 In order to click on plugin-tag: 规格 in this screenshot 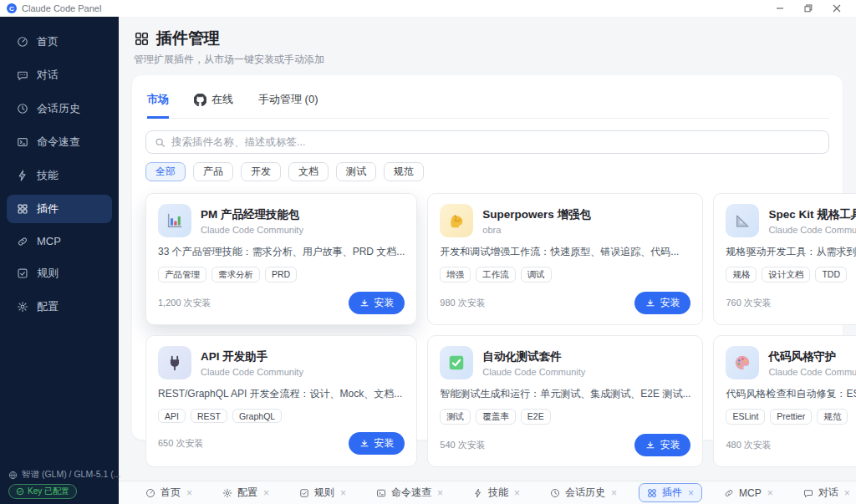, I will do `click(741, 274)`.